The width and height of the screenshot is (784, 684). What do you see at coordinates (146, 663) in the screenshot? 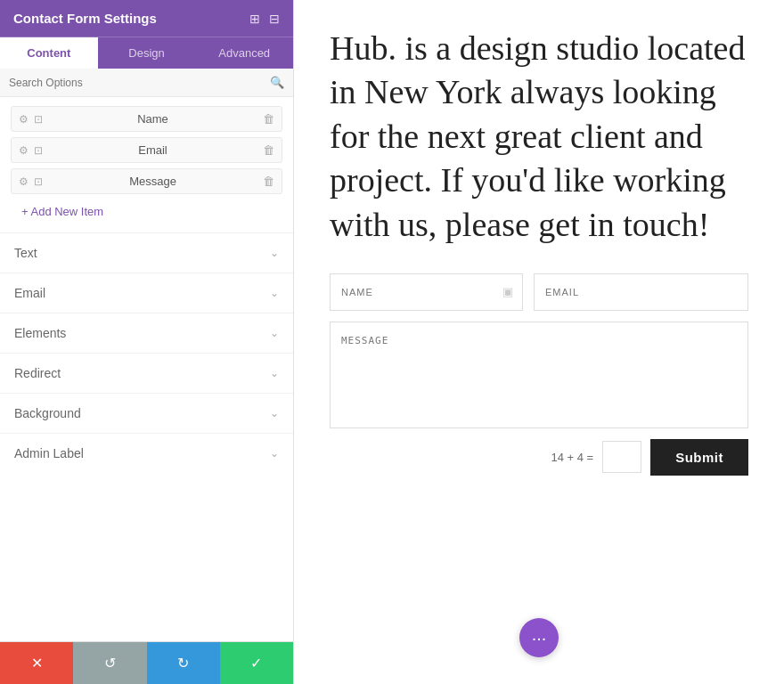
I see `bottom-toolbar: ✕ ↺ ↻ ✓` at bounding box center [146, 663].